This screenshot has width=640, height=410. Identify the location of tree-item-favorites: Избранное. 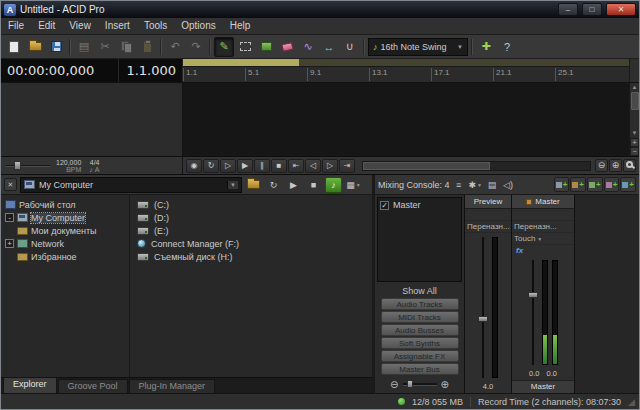
(65, 256).